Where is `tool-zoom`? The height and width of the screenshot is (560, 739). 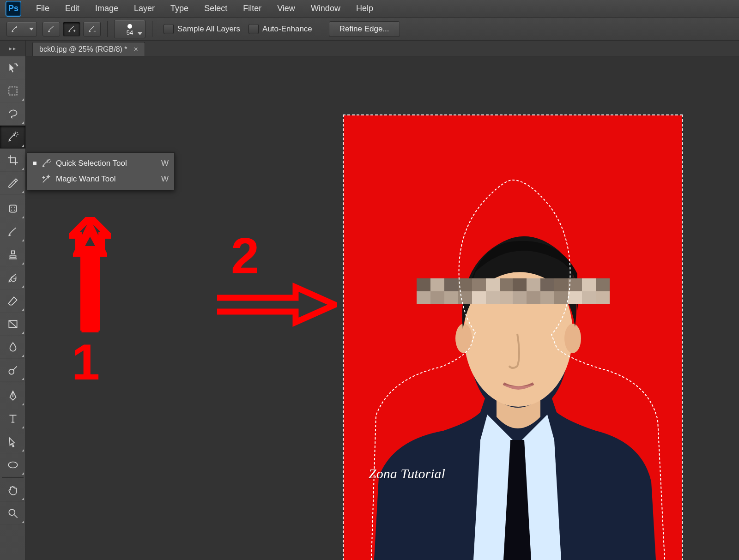
tool-zoom is located at coordinates (13, 513).